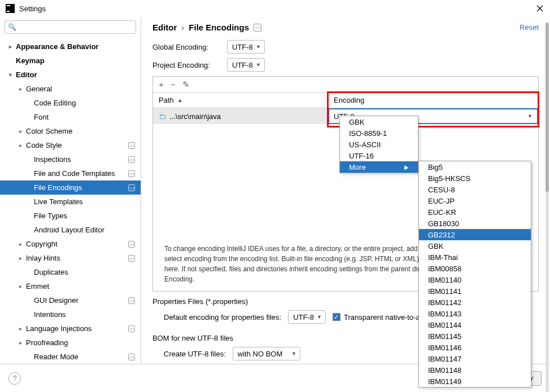  I want to click on sidebar-item-label: File Types, so click(51, 215).